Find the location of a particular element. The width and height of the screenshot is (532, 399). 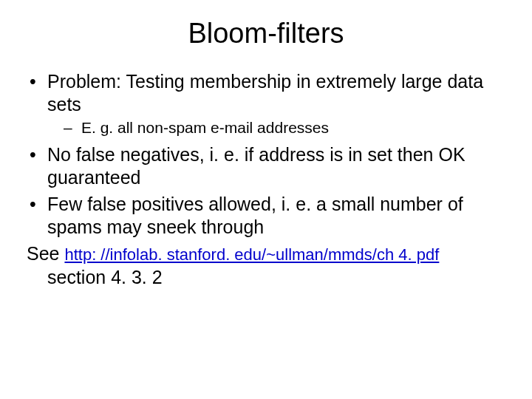

section-text: section 4. 3. 2 is located at coordinates (105, 277).